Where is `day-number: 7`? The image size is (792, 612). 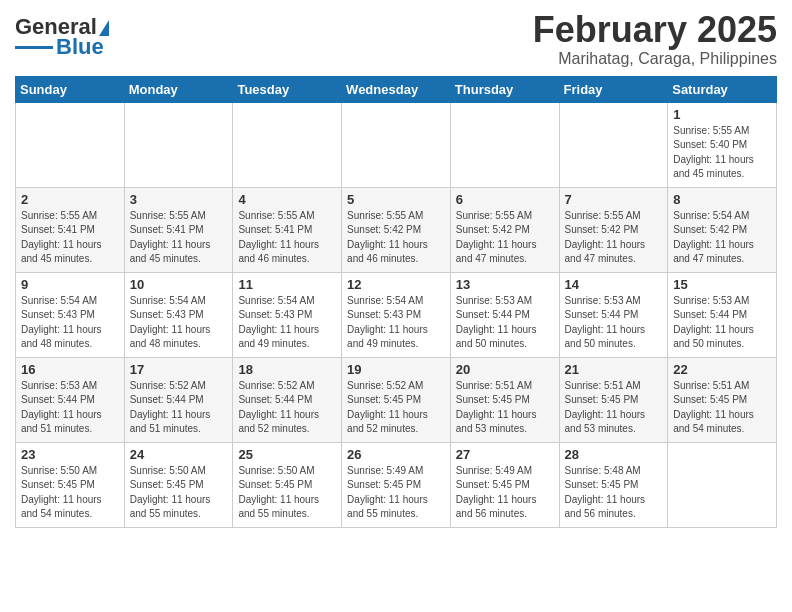 day-number: 7 is located at coordinates (614, 200).